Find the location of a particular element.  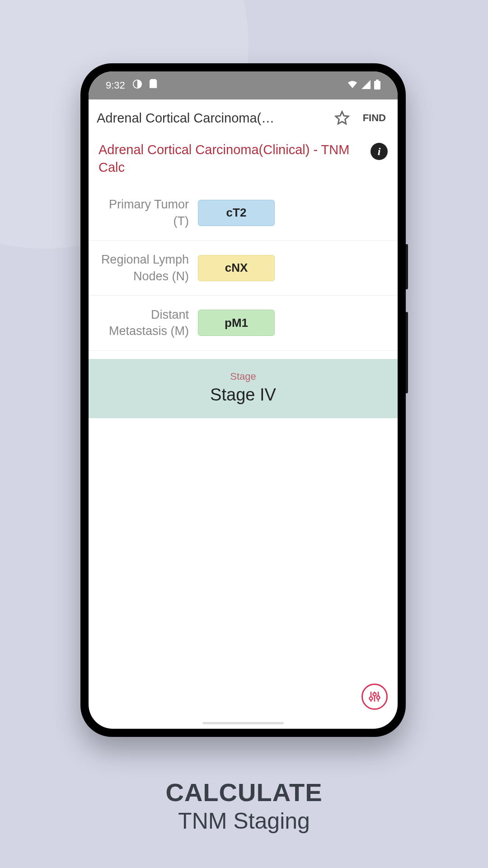

sliders-icon is located at coordinates (375, 697).